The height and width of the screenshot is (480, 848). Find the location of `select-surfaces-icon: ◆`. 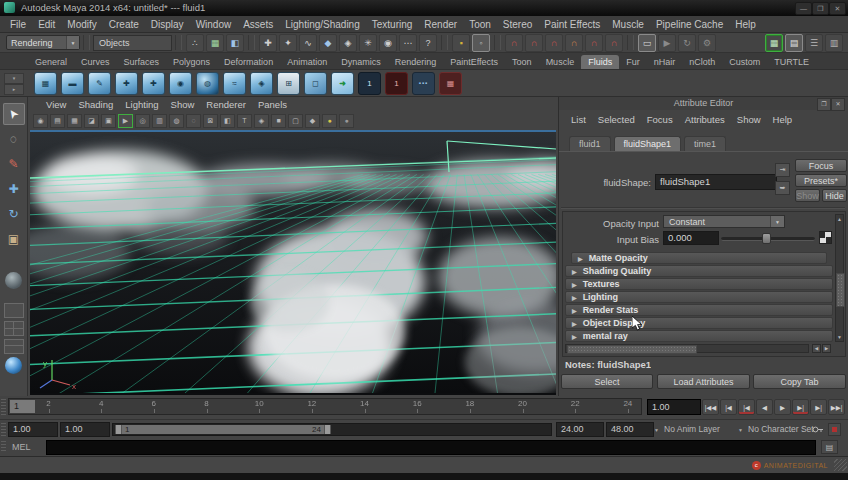

select-surfaces-icon: ◆ is located at coordinates (328, 43).